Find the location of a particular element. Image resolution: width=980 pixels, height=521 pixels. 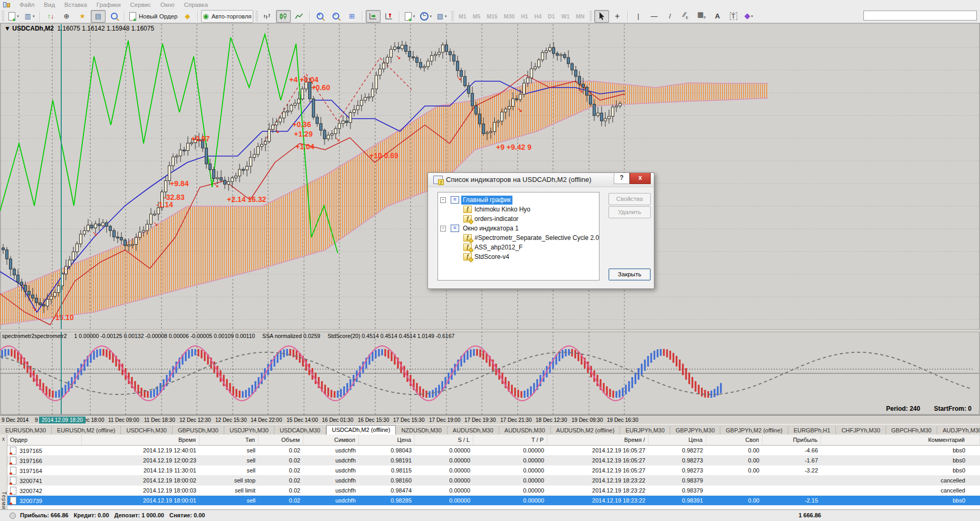

column-header-2: Тип is located at coordinates (229, 440).